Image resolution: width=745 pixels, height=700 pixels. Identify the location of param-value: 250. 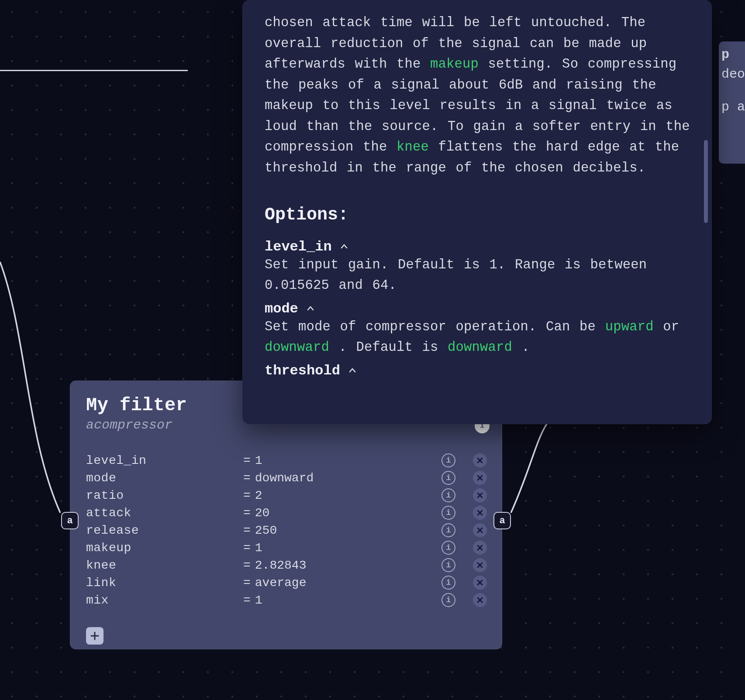
(348, 531).